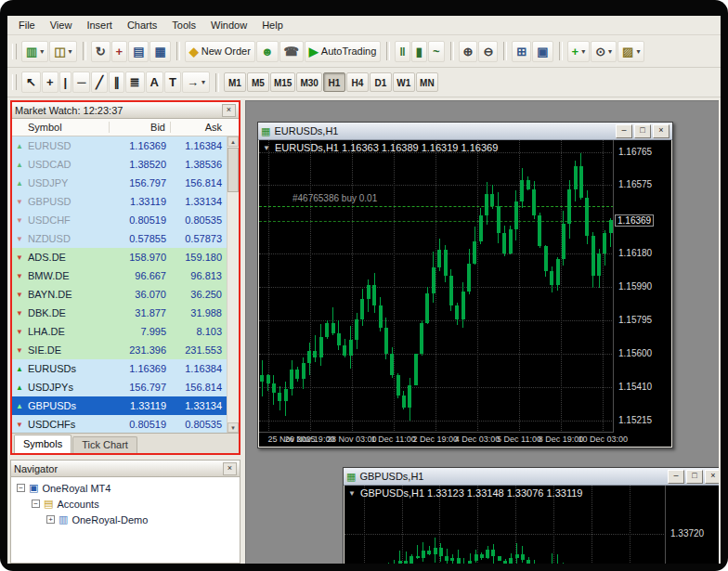 The image size is (728, 571). What do you see at coordinates (125, 331) in the screenshot?
I see `market-watch-row-lha.de: ▼LHA.DE7.9958.103` at bounding box center [125, 331].